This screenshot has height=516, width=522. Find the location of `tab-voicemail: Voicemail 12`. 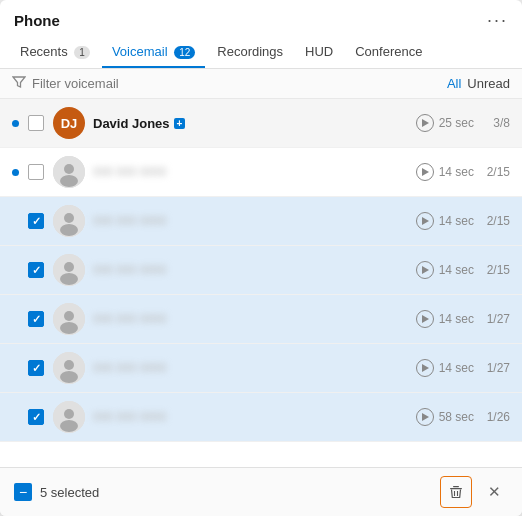

tab-voicemail: Voicemail 12 is located at coordinates (154, 52).